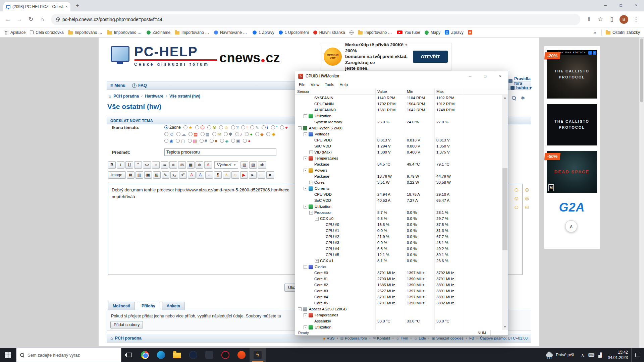 The height and width of the screenshot is (362, 644). I want to click on gear-icon: ✱, so click(523, 98).